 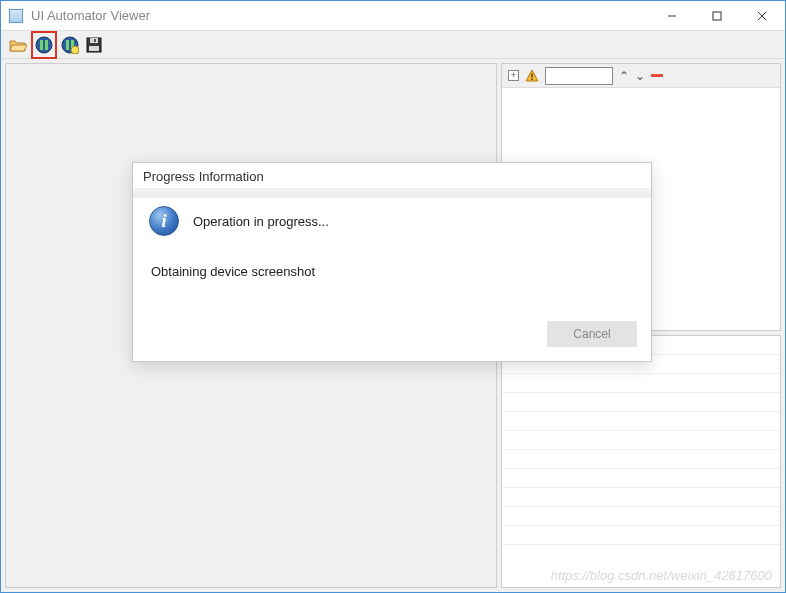 What do you see at coordinates (717, 16) in the screenshot?
I see `maximize-icon` at bounding box center [717, 16].